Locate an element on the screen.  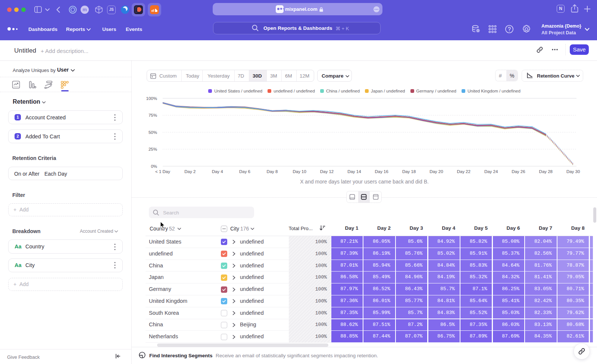
svg-text: Day 16 is located at coordinates (381, 172).